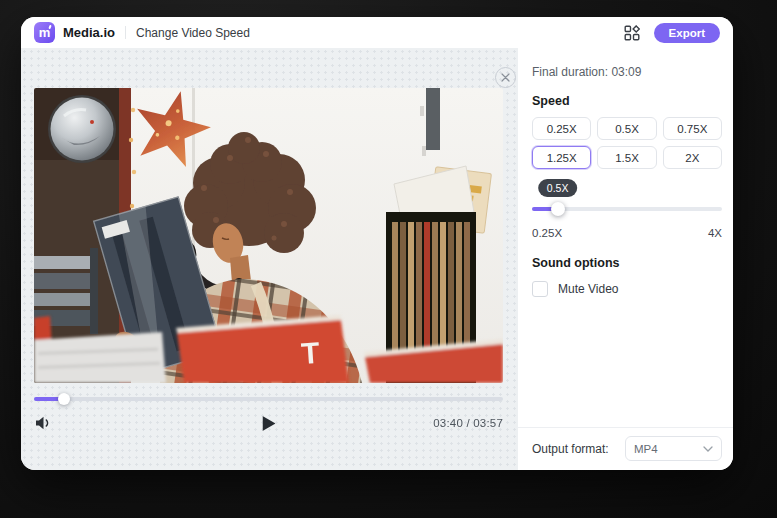  What do you see at coordinates (547, 233) in the screenshot?
I see `slider-min-label: 0.25X` at bounding box center [547, 233].